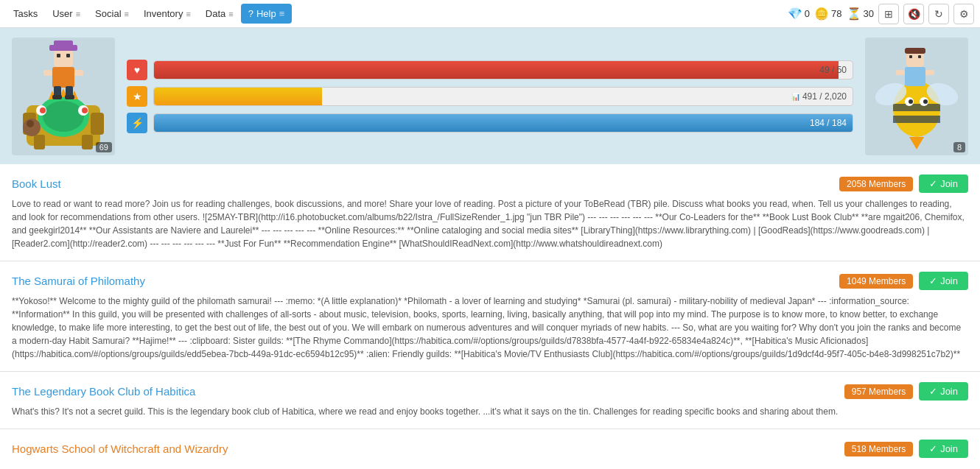  What do you see at coordinates (836, 13) in the screenshot?
I see `gold-count: 78` at bounding box center [836, 13].